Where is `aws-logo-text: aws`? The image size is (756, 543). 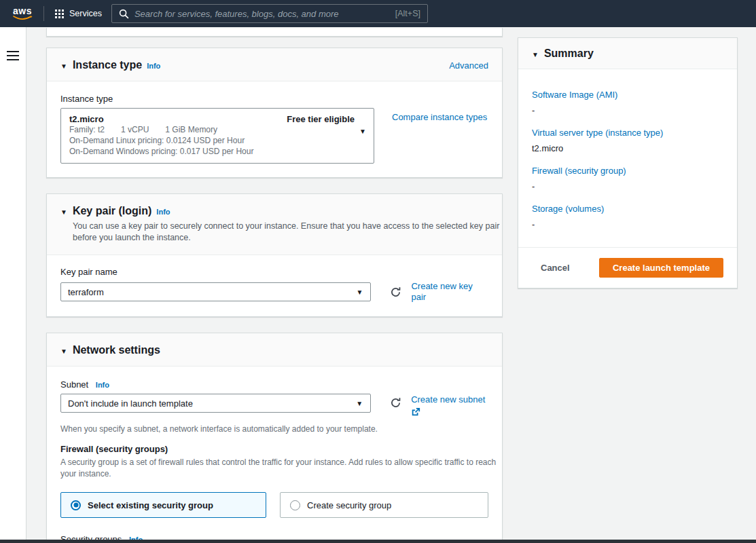
aws-logo-text: aws is located at coordinates (22, 11).